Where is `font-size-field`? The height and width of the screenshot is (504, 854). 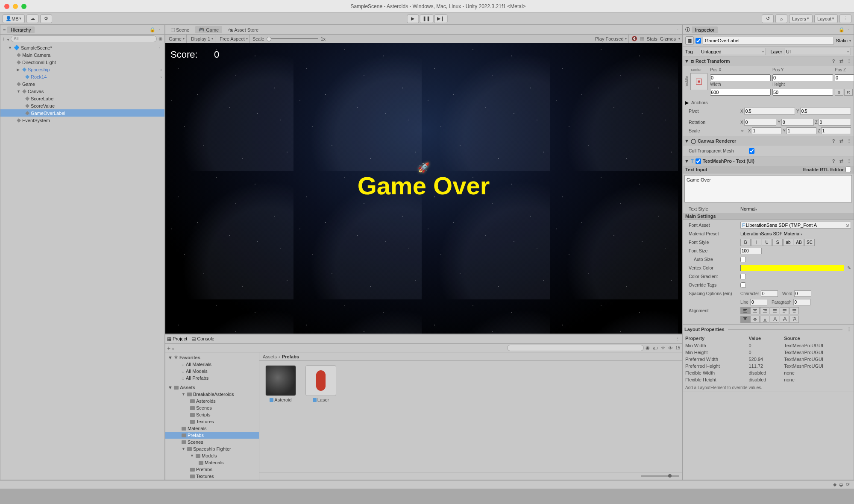
font-size-field is located at coordinates (751, 251).